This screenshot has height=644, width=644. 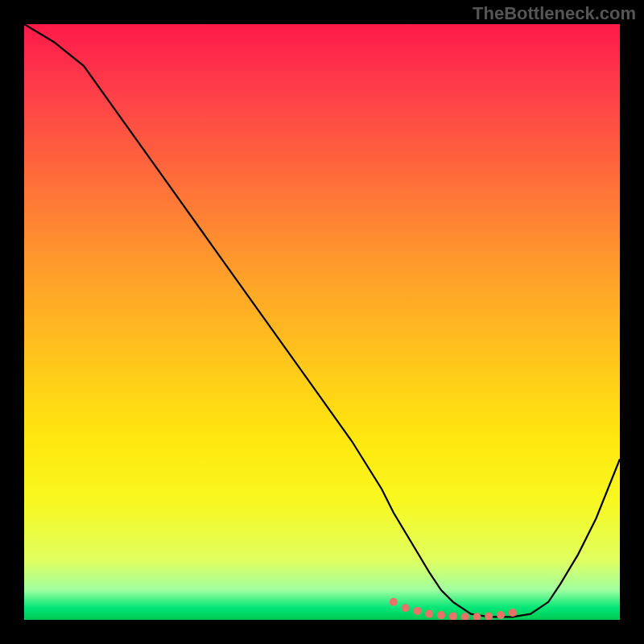 I want to click on watermark-text: TheBottleneck.com, so click(x=554, y=14).